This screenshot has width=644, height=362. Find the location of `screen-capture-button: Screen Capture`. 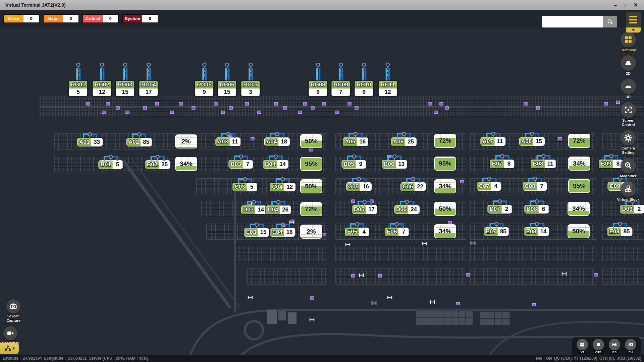

screen-capture-button: Screen Capture is located at coordinates (13, 311).